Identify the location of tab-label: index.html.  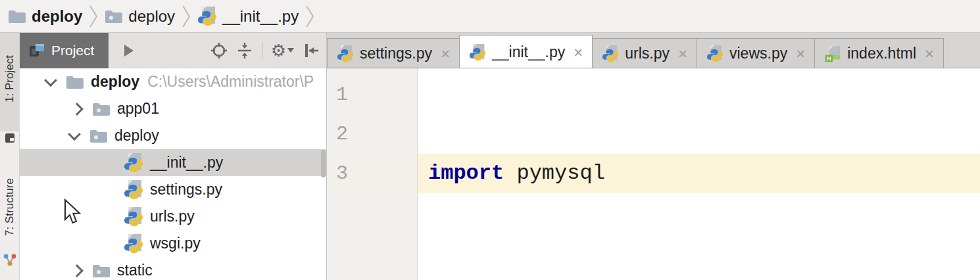
(881, 54).